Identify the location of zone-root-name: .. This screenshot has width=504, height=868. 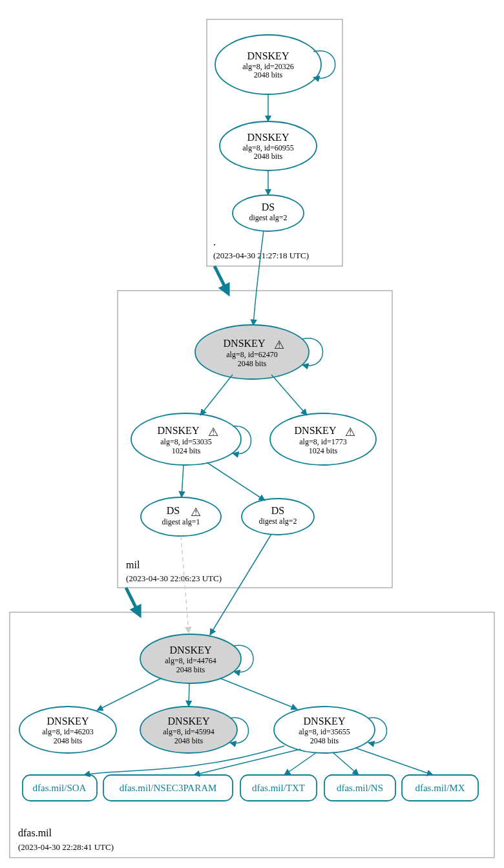
(215, 242).